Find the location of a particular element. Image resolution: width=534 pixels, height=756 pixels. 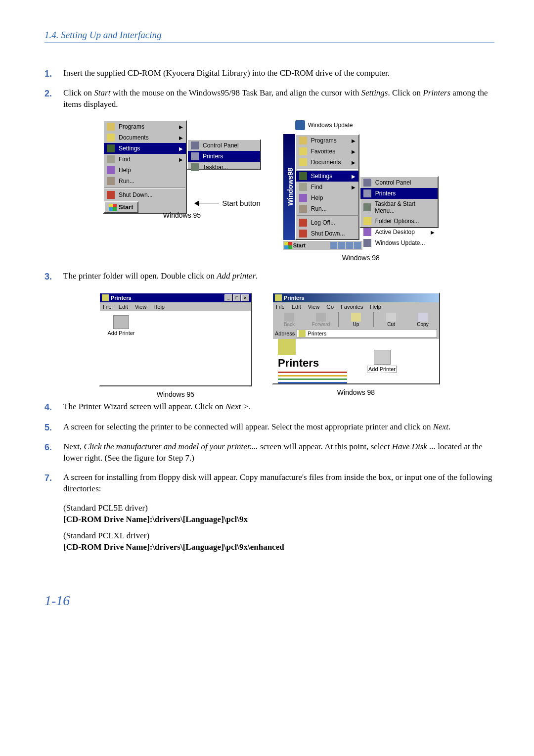

folder-body: Printers Add Printer is located at coordinates (356, 361).